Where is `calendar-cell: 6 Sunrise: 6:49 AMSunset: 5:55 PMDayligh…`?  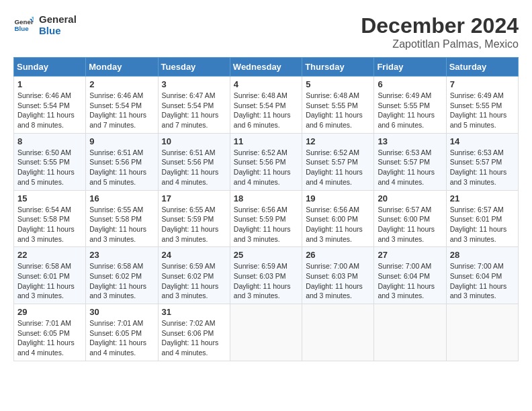
calendar-cell: 6 Sunrise: 6:49 AMSunset: 5:55 PMDayligh… is located at coordinates (410, 105).